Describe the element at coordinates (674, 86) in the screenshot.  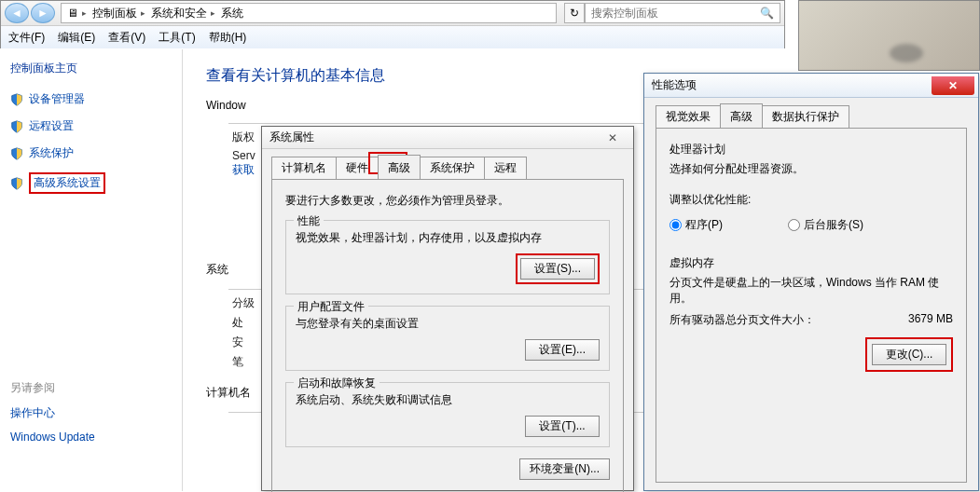
I see `dialog-title: 性能选项` at that location.